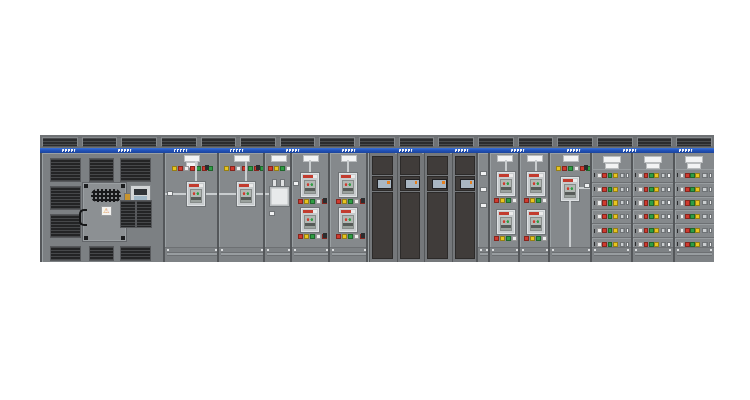 Image resolution: width=750 pixels, height=400 pixels. Describe the element at coordinates (437, 208) in the screenshot. I see `drive-cabinet` at that location.